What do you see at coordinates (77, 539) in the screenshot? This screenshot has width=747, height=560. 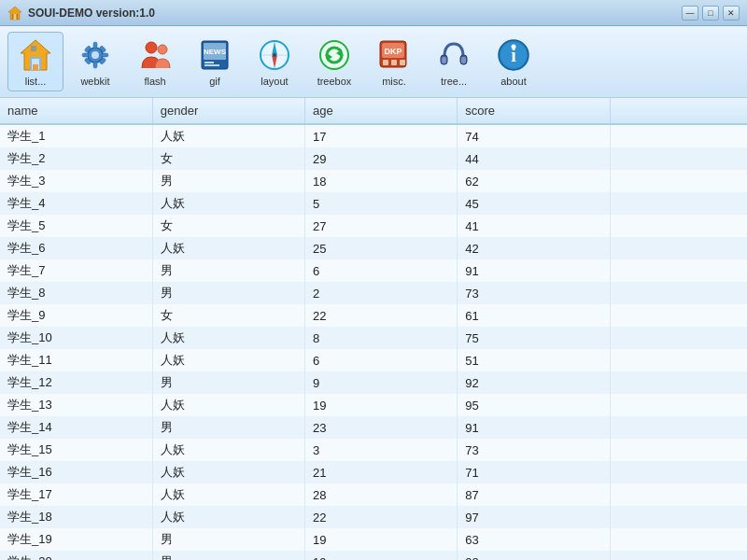 I see `table-cell: 学生_19` at bounding box center [77, 539].